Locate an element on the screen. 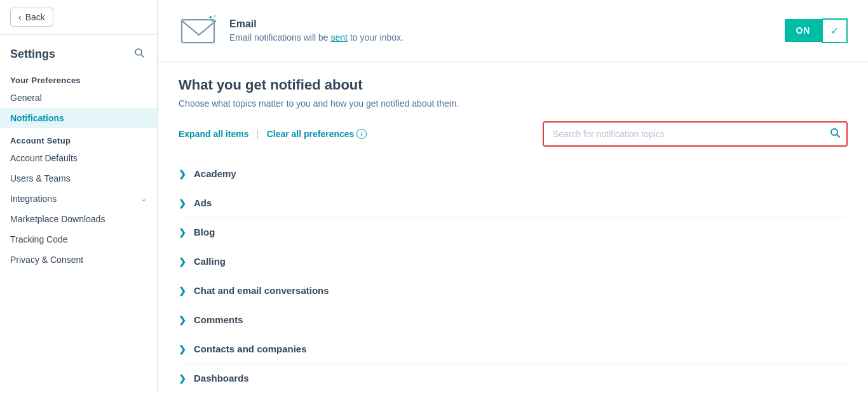  sidebar-back-section: ‹ Back is located at coordinates (79, 18).